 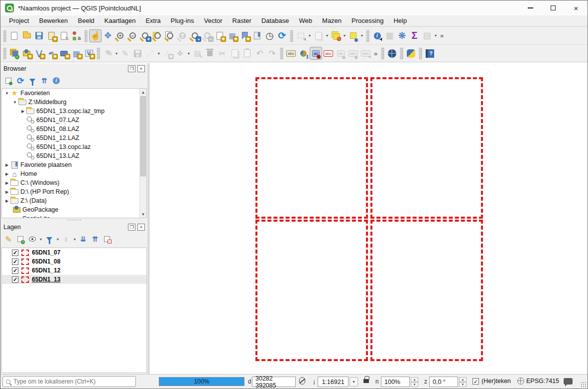 What do you see at coordinates (53, 21) in the screenshot?
I see `menu-bewerken: Bewerken` at bounding box center [53, 21].